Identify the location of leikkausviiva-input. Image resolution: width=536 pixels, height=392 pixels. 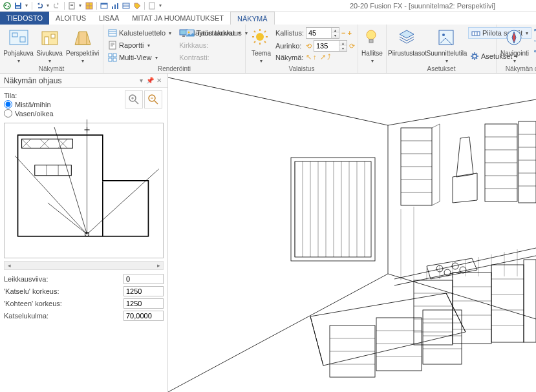
(144, 279).